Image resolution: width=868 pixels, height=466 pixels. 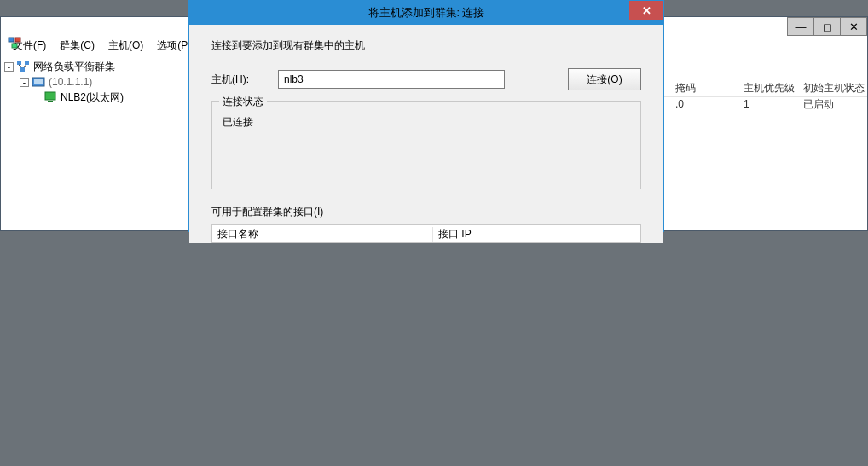 I want to click on host-label: 主机(H):, so click(x=245, y=80).